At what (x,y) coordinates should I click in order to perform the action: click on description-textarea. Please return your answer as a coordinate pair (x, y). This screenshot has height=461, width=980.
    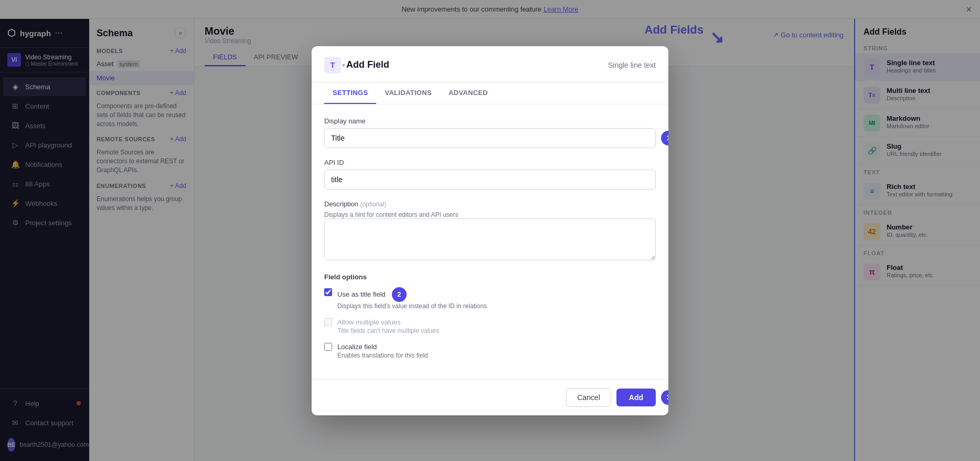
    Looking at the image, I should click on (490, 239).